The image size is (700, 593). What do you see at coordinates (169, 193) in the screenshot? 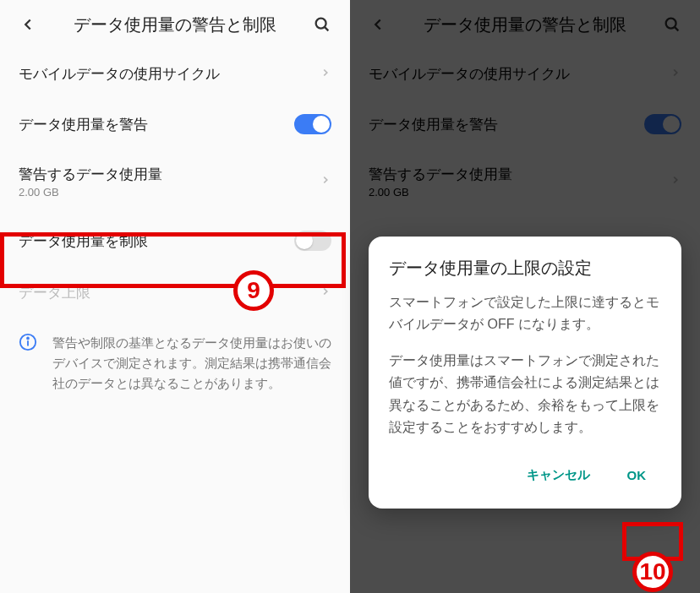
I see `row-sub: 2.00 GB` at bounding box center [169, 193].